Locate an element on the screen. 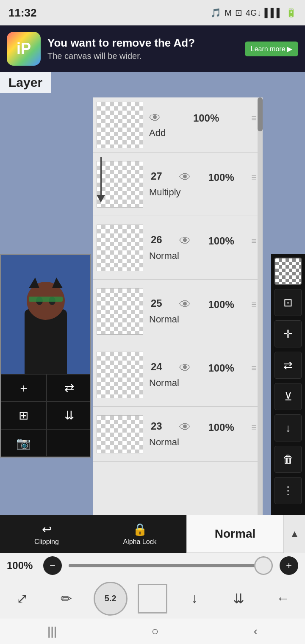 This screenshot has height=644, width=305. move-down-button: ↓ is located at coordinates (194, 599).